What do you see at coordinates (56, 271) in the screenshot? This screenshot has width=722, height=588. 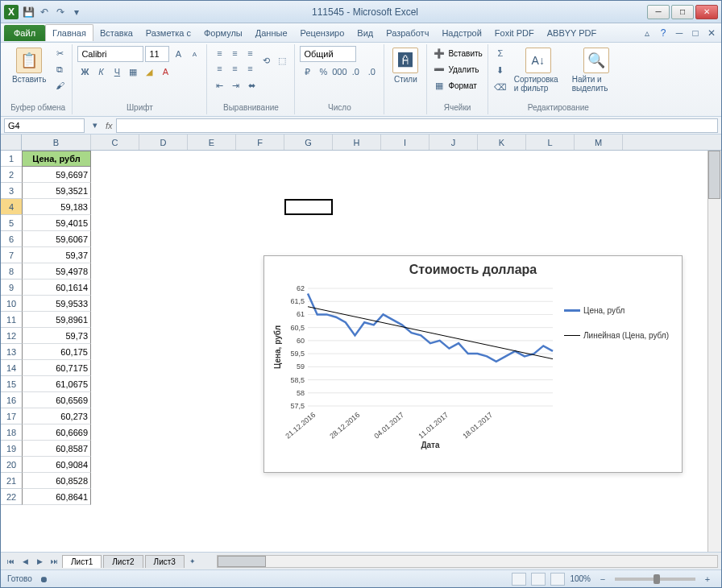 I see `cell-B8: 59,4978` at bounding box center [56, 271].